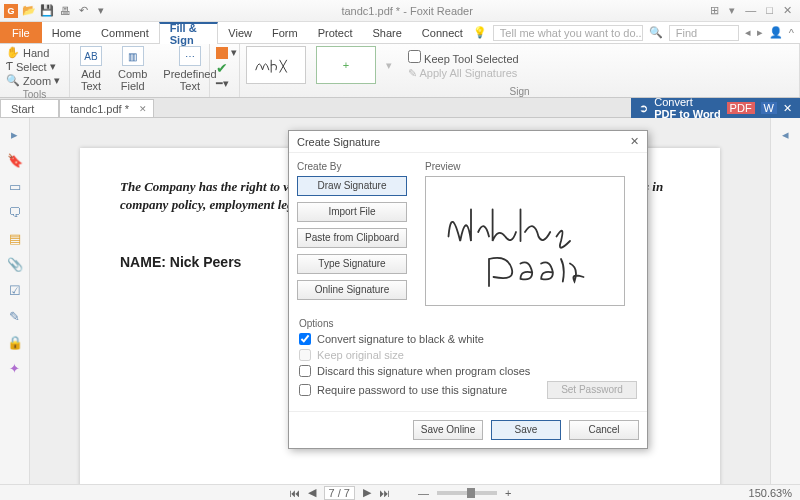 The height and width of the screenshot is (500, 800). What do you see at coordinates (312, 492) in the screenshot?
I see `prev-page-icon: ◀` at bounding box center [312, 492].